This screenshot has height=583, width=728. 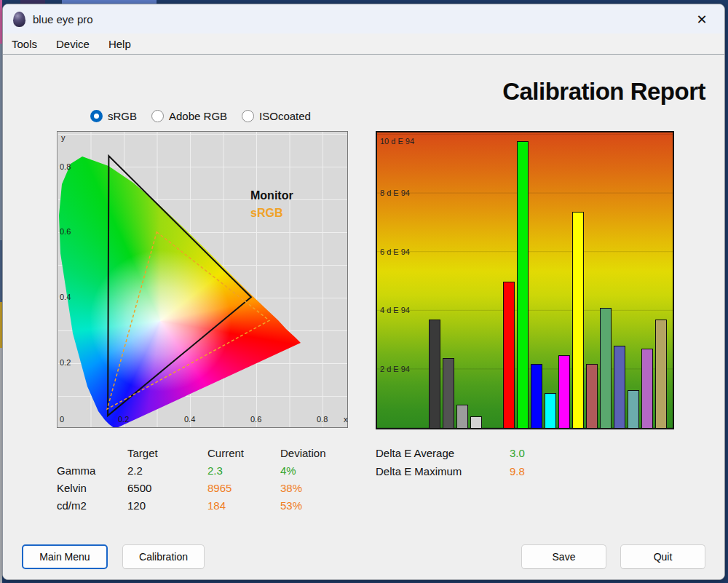 What do you see at coordinates (606, 368) in the screenshot?
I see `delta-e-bar-sea-green` at bounding box center [606, 368].